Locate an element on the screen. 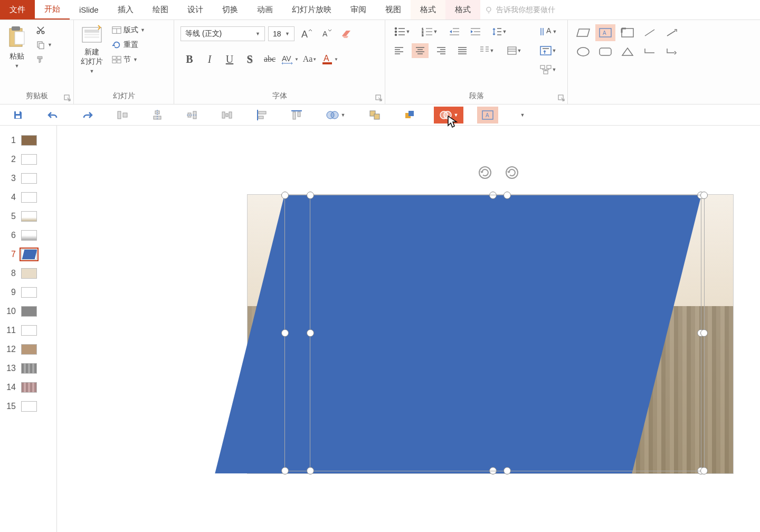  clear-format-button is located at coordinates (346, 34).